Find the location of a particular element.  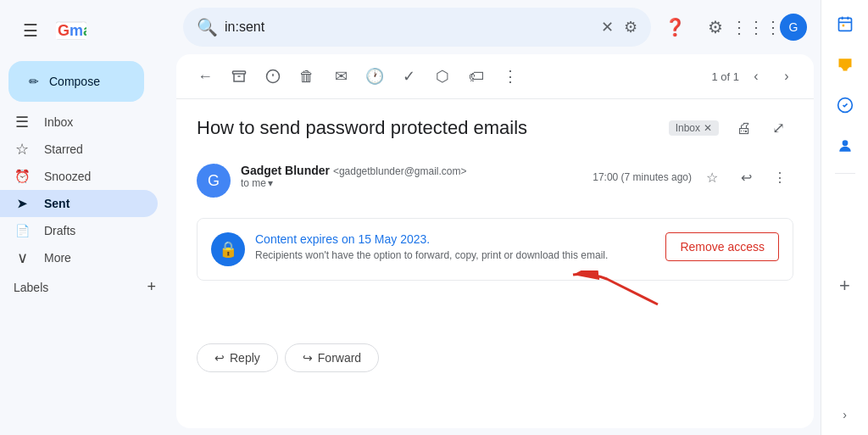

print-button: 🖨 is located at coordinates (744, 128).